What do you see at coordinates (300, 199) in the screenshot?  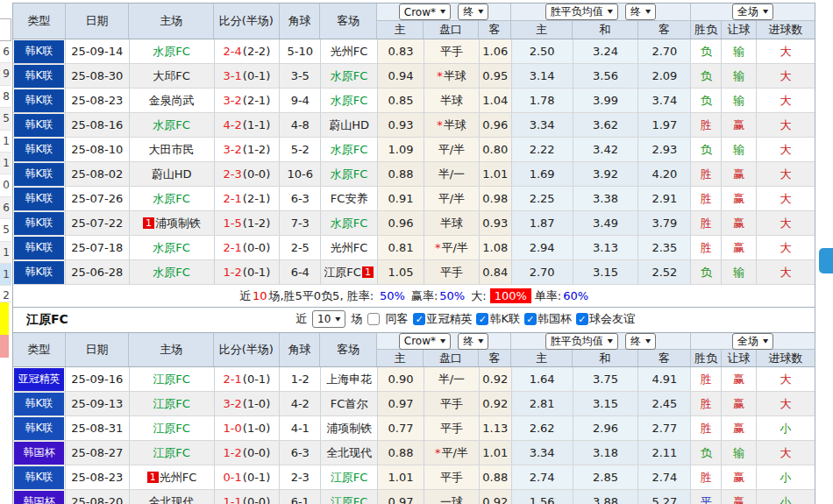 I see `corner-cell: 6-3` at bounding box center [300, 199].